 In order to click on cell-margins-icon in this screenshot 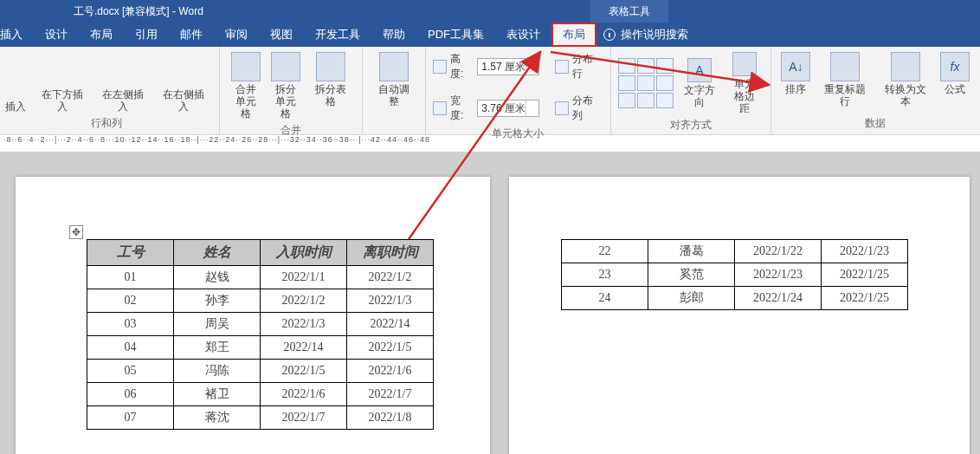, I will do `click(745, 64)`.